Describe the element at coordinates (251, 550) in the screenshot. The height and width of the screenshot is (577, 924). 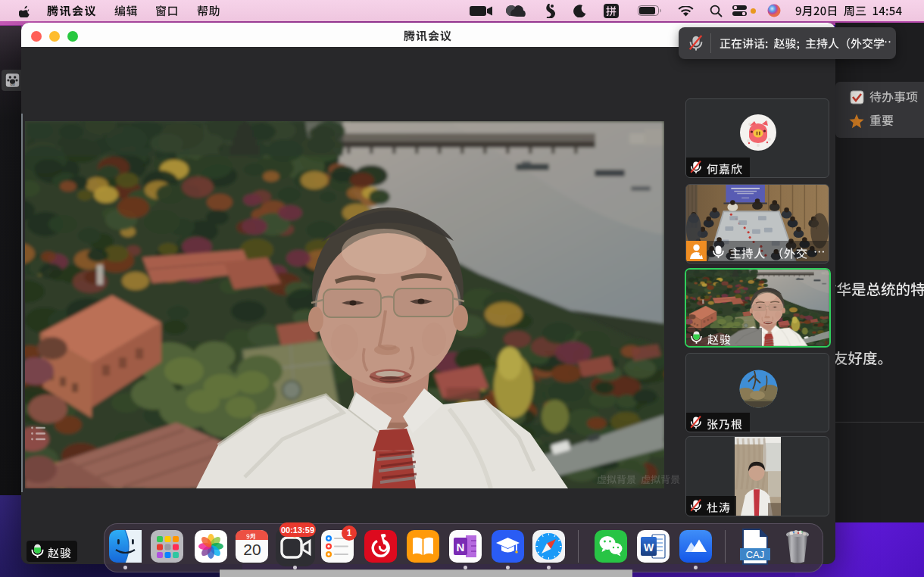
I see `svg-text: 20` at that location.